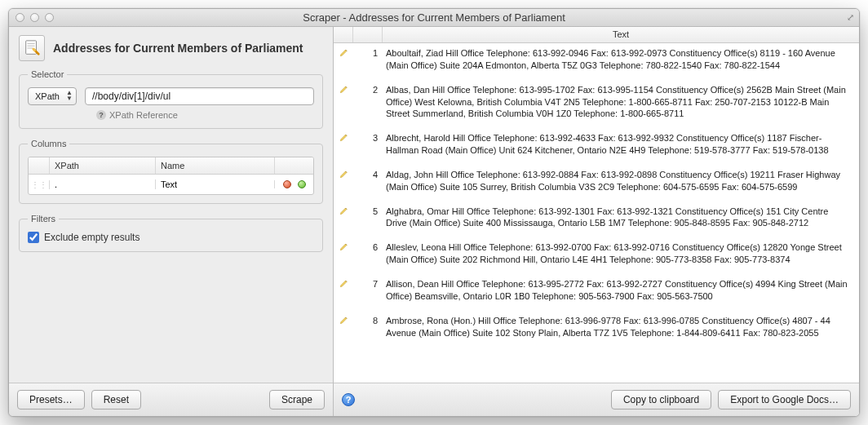 This screenshot has width=868, height=425. What do you see at coordinates (32, 48) in the screenshot?
I see `page-icon` at bounding box center [32, 48].